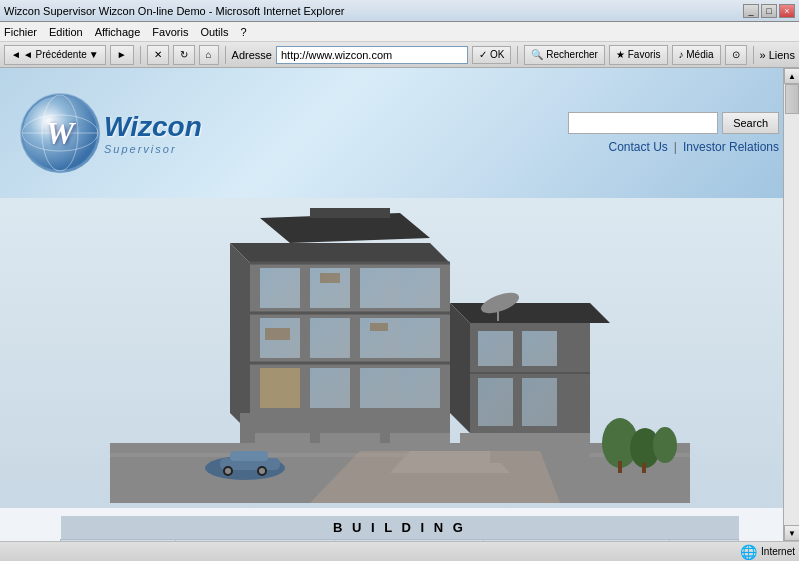 The width and height of the screenshot is (799, 581). I want to click on header-right: Search Contact Us | Investor Relations, so click(674, 133).